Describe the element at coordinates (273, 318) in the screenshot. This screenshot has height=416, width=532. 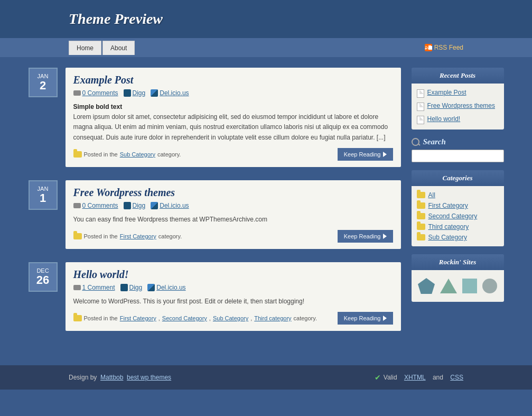
I see `category-link-3d: Third category` at that location.